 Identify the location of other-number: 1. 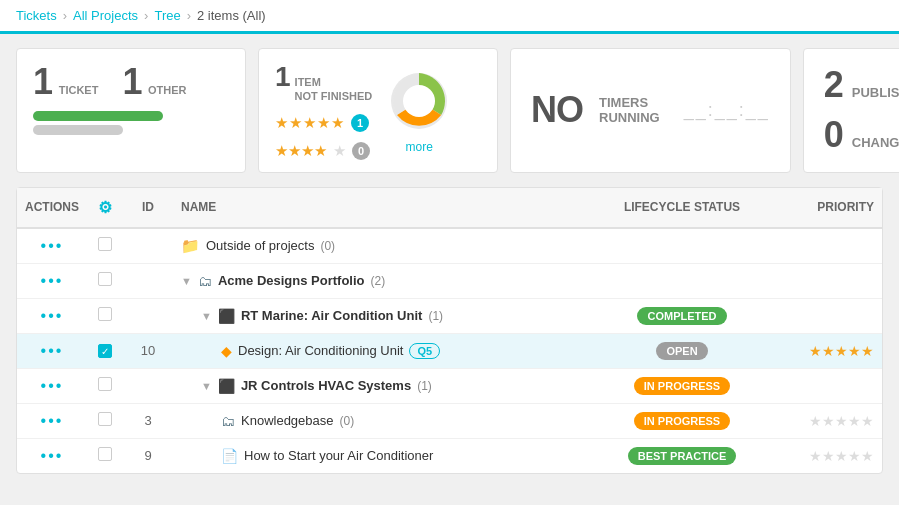
(132, 82).